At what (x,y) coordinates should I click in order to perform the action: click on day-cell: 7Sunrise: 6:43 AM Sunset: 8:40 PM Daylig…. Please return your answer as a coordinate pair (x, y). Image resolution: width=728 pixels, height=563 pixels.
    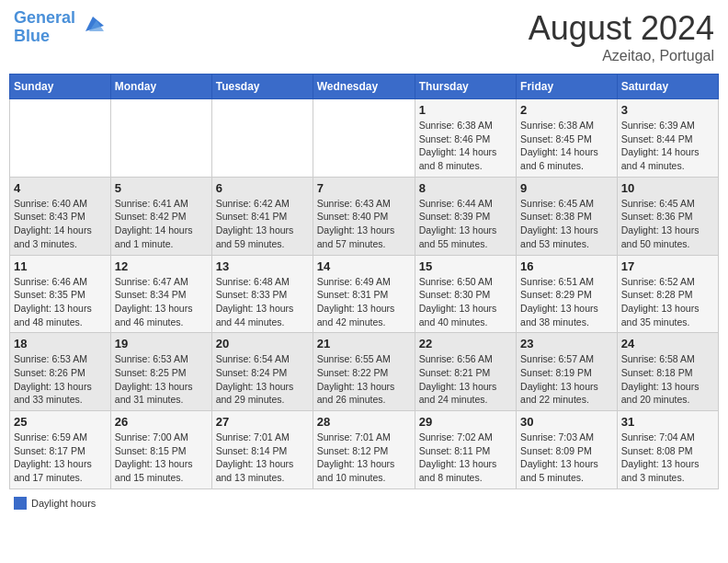
    Looking at the image, I should click on (364, 215).